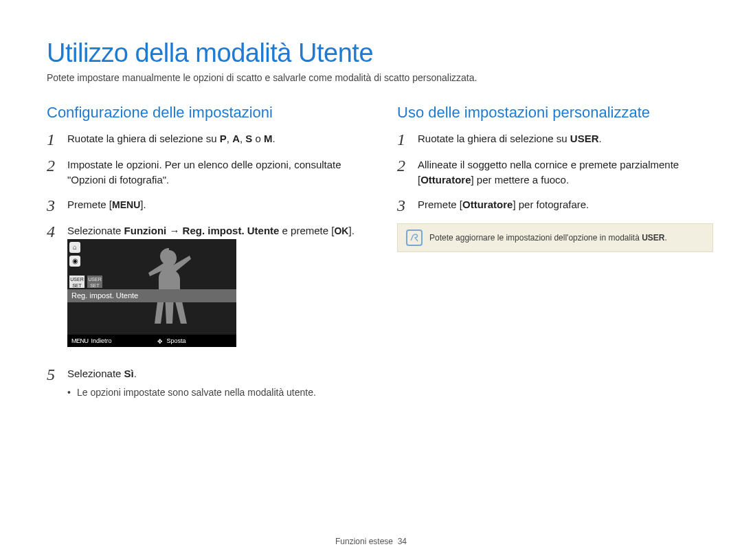 This screenshot has width=742, height=560. Describe the element at coordinates (215, 172) in the screenshot. I see `step-text: Impostate le opzioni. Per un elenco dell…` at that location.